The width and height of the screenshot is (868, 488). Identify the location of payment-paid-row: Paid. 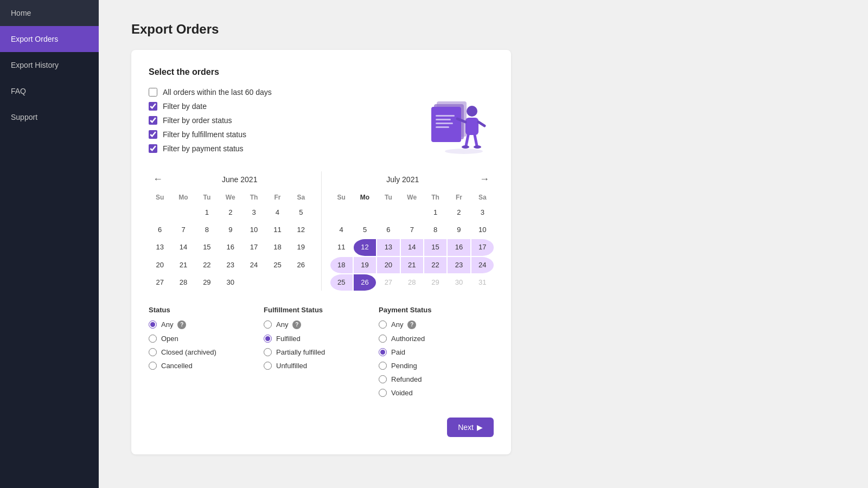
(436, 352).